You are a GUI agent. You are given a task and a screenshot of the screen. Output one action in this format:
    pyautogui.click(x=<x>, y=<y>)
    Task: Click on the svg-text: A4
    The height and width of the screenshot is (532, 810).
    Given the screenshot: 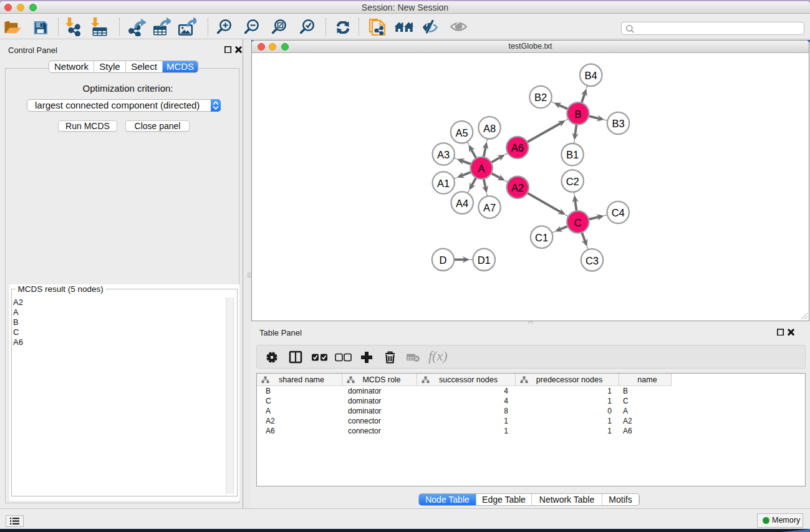 What is the action you would take?
    pyautogui.click(x=462, y=203)
    